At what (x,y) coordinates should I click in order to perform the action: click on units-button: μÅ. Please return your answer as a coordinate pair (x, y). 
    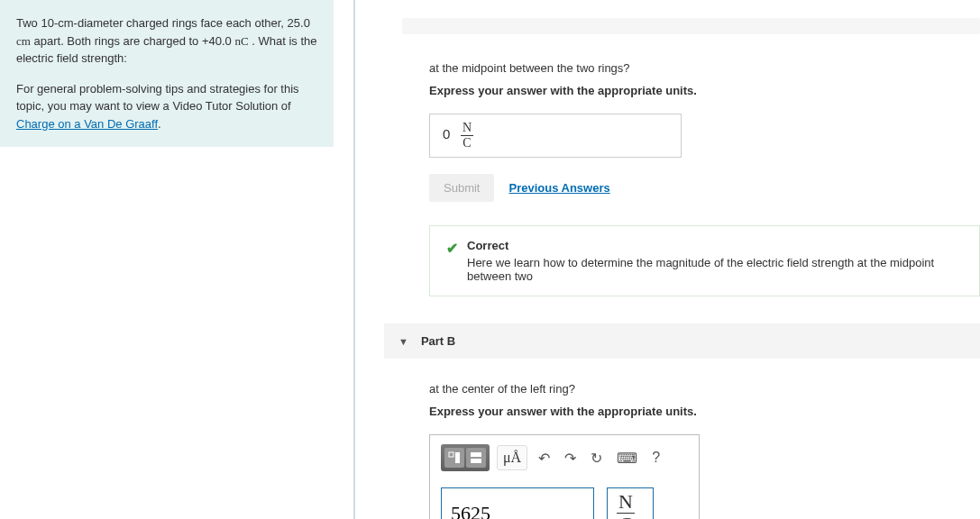
    Looking at the image, I should click on (512, 458).